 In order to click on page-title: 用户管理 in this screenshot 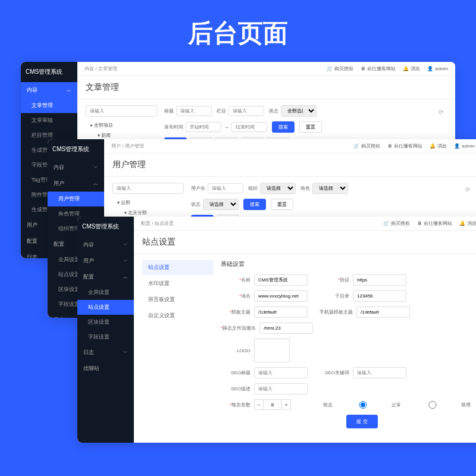, I will do `click(290, 165)`.